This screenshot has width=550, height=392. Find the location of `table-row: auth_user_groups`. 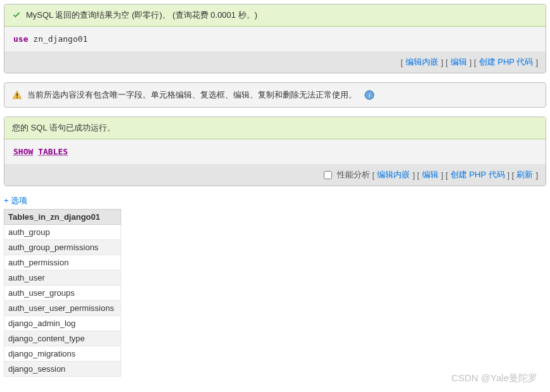

table-row: auth_user_groups is located at coordinates (63, 293).